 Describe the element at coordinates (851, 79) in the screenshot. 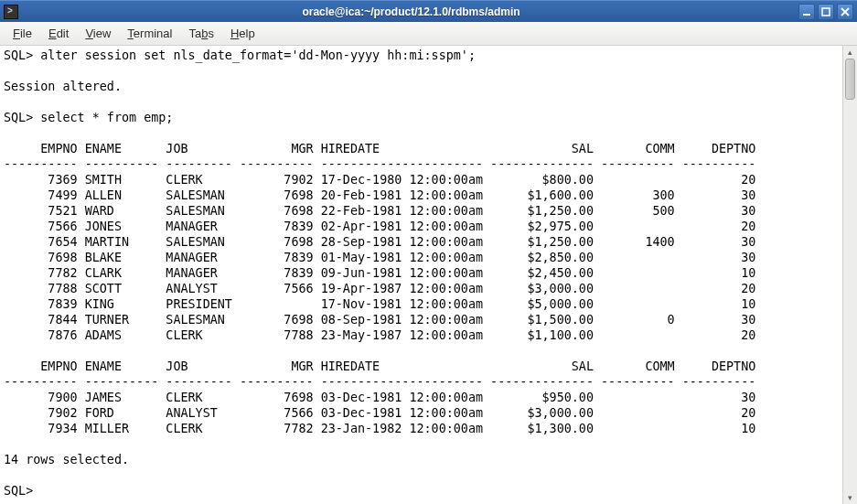

I see `scroll-thumb` at that location.